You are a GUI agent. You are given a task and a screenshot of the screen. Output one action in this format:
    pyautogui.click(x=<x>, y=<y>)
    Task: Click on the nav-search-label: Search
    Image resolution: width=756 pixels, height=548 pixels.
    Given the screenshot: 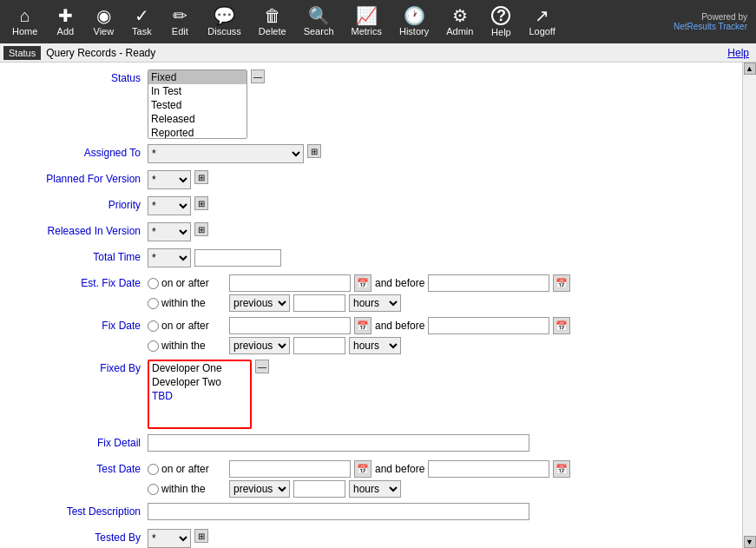 What is the action you would take?
    pyautogui.click(x=319, y=31)
    